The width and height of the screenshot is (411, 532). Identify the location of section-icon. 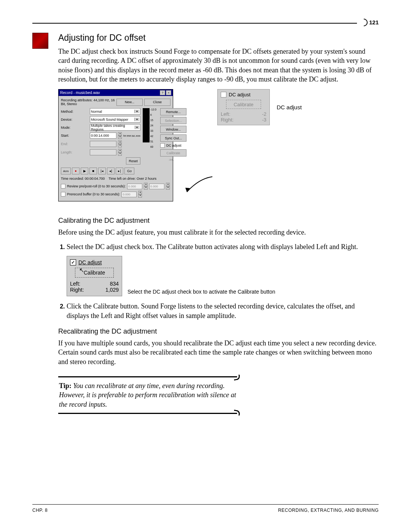
(40, 41).